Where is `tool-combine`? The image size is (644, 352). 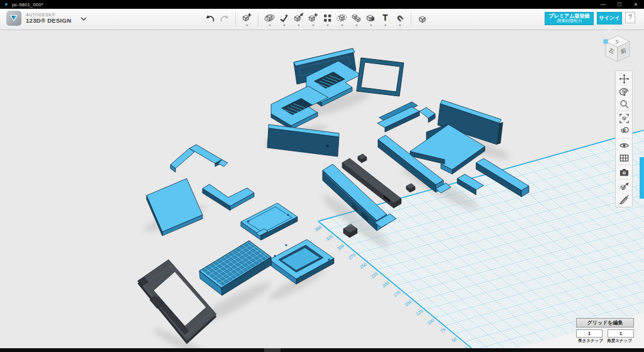 tool-combine is located at coordinates (356, 19).